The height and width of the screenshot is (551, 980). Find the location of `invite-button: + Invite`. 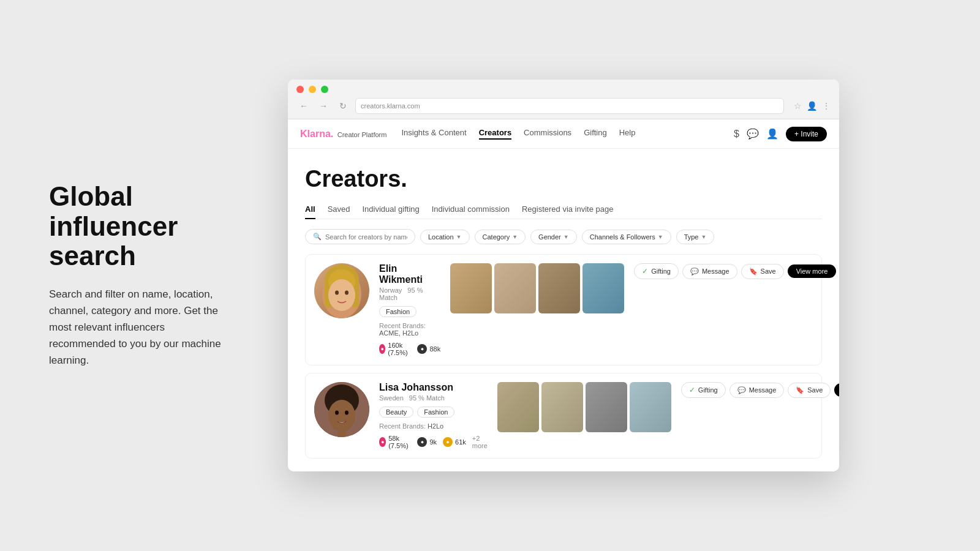

invite-button: + Invite is located at coordinates (806, 134).